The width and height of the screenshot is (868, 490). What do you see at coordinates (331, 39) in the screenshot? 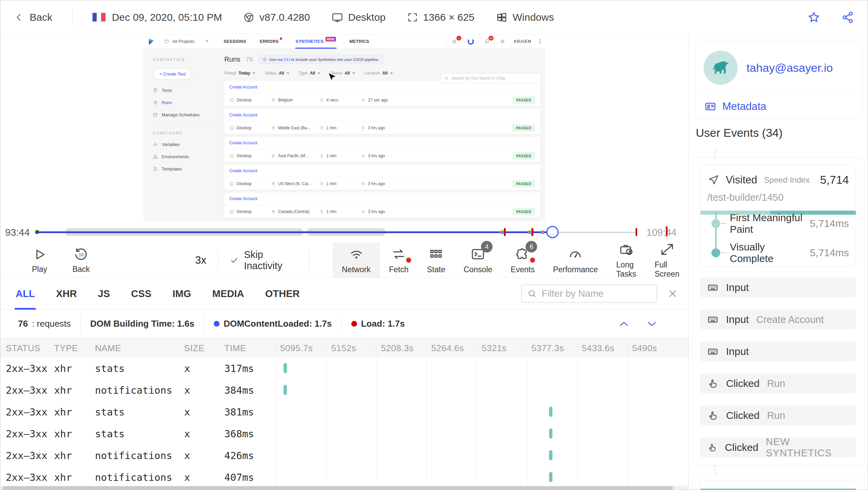
I see `new-badge: NEW` at bounding box center [331, 39].